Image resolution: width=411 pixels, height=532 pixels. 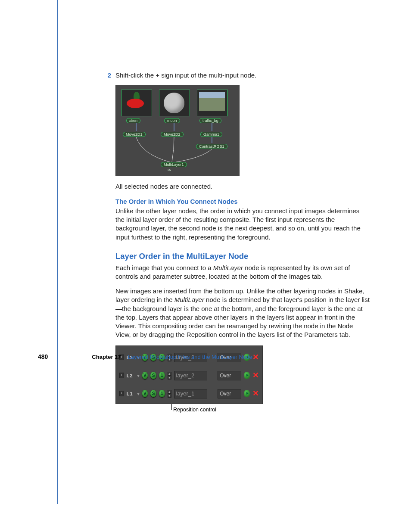 I want to click on layer-name: layer_2, so click(x=191, y=376).